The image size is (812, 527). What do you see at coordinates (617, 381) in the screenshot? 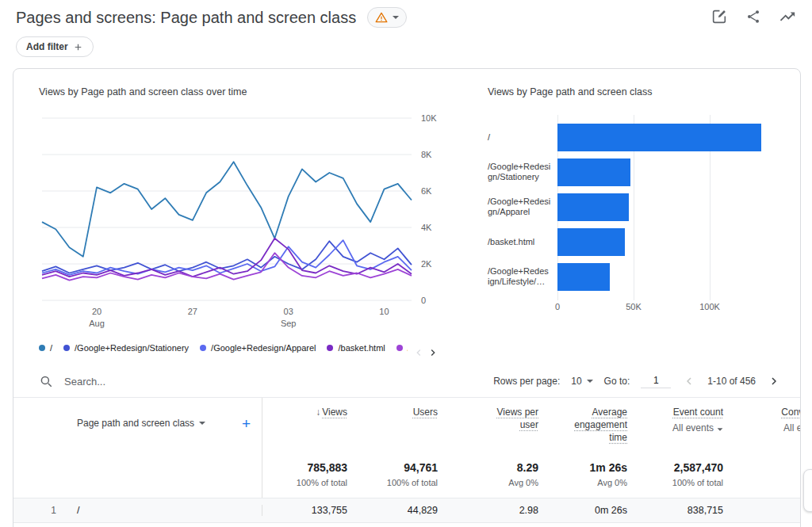
I see `goto-label: Go to:` at bounding box center [617, 381].